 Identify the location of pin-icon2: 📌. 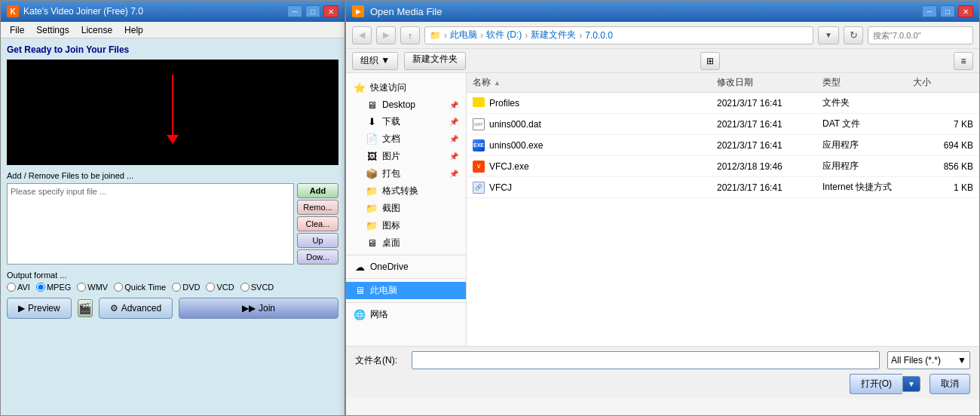
(454, 122).